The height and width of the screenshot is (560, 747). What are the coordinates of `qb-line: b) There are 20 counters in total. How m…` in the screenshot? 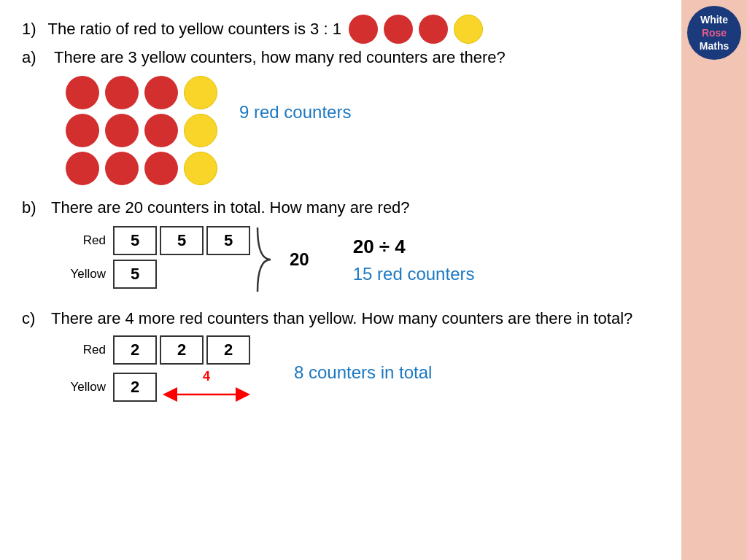 It's located at (339, 208).